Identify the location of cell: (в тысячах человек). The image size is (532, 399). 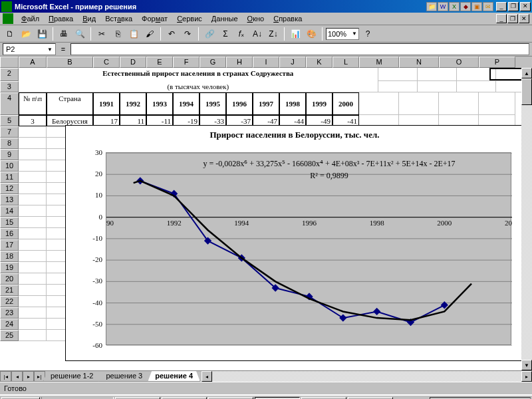
(199, 86).